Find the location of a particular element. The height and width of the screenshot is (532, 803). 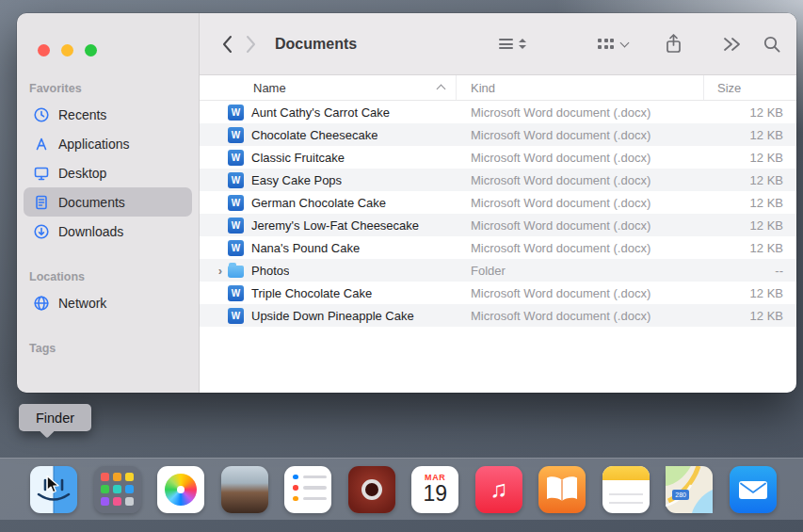

column-headers: Name Kind Size is located at coordinates (498, 89).